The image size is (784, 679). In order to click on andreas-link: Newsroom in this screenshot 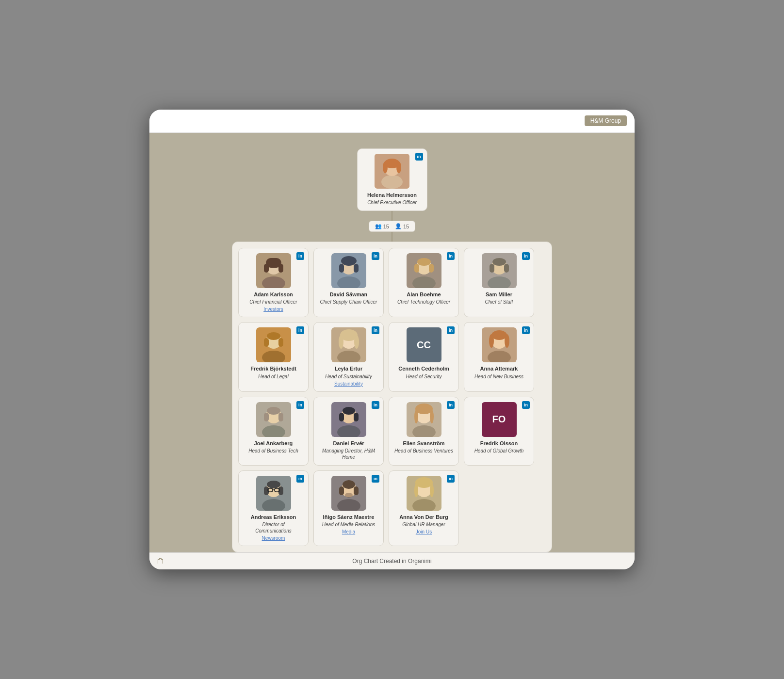, I will do `click(274, 538)`.